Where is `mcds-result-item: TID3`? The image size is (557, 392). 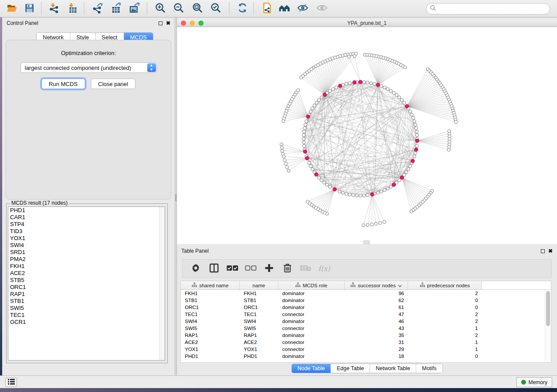 mcds-result-item: TID3 is located at coordinates (86, 231).